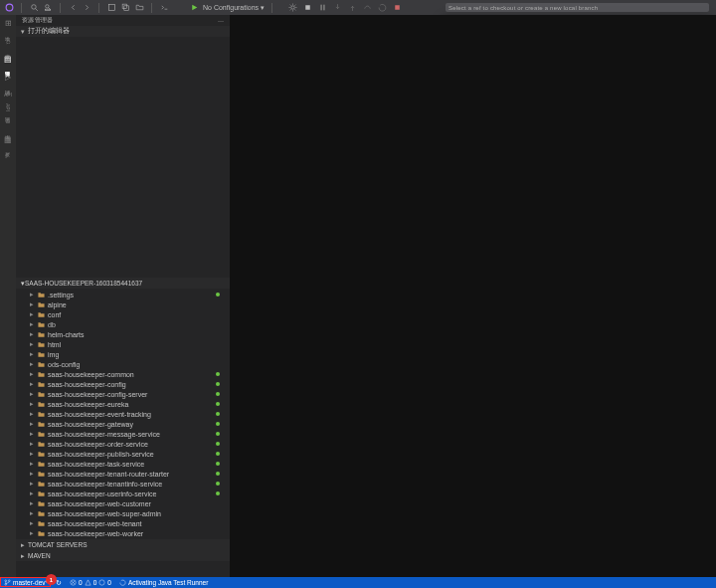 This screenshot has width=716, height=588. I want to click on save-all-icon, so click(125, 8).